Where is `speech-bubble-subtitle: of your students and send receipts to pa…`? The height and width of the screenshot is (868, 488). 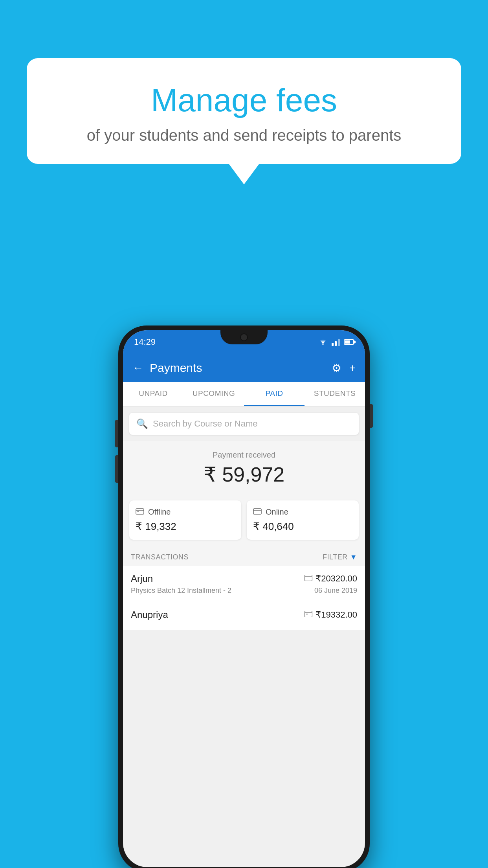 speech-bubble-subtitle: of your students and send receipts to pa… is located at coordinates (244, 135).